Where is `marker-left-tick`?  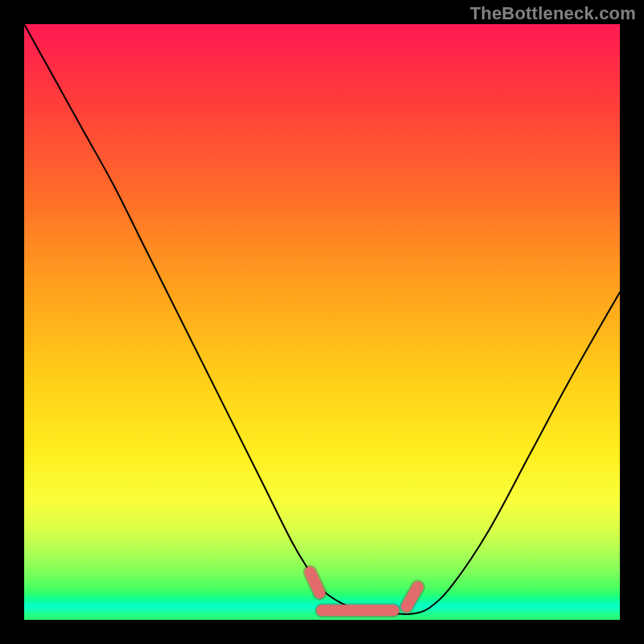 marker-left-tick is located at coordinates (315, 583).